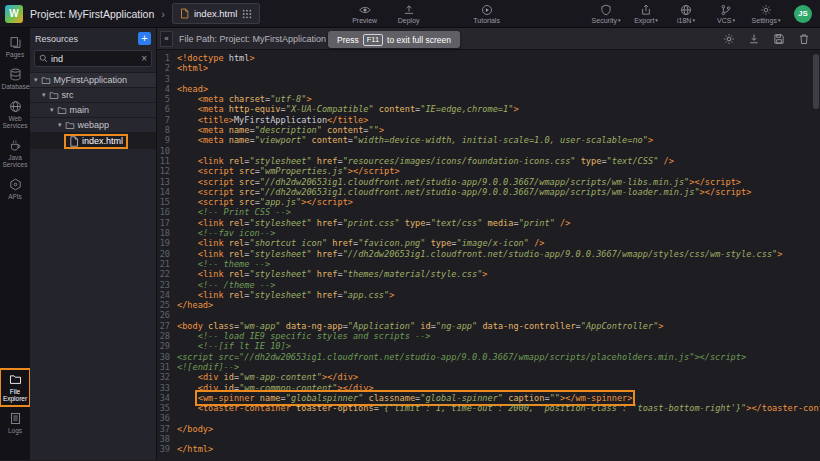 This screenshot has width=820, height=461. I want to click on code-text: <wm-spinner name="globalspinner" classna…, so click(404, 398).